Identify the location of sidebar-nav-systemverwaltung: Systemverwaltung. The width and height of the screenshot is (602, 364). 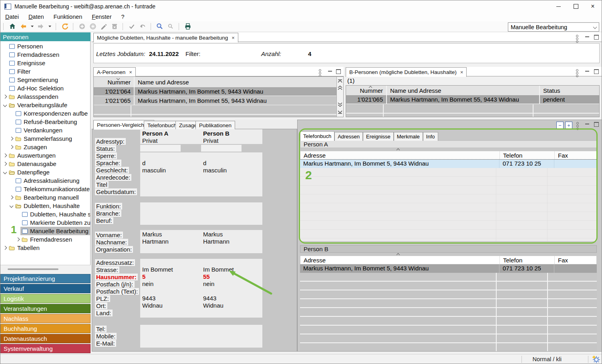
(46, 349).